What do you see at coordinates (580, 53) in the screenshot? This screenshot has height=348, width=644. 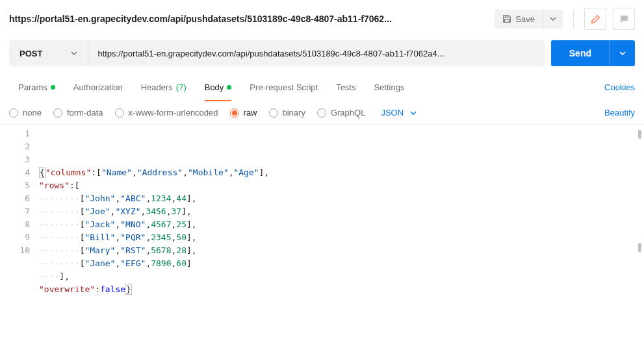 I see `send-button: Send` at bounding box center [580, 53].